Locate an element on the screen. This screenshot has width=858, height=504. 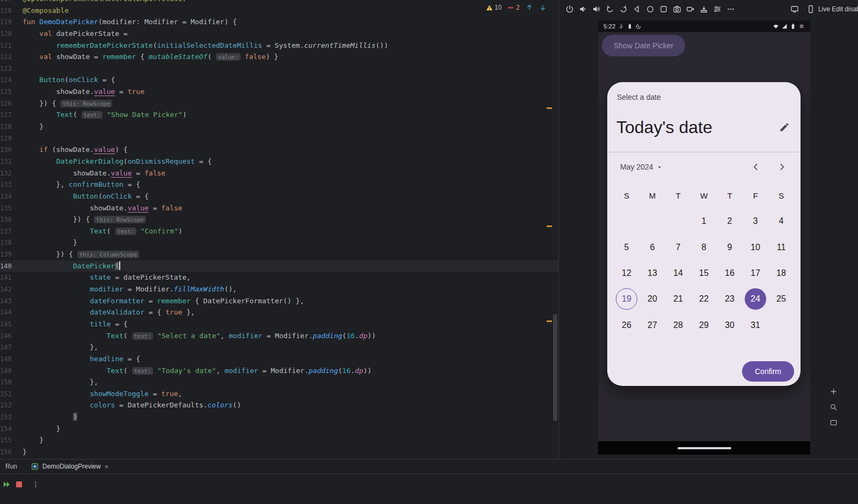
code-line: 150 }, is located at coordinates (279, 382).